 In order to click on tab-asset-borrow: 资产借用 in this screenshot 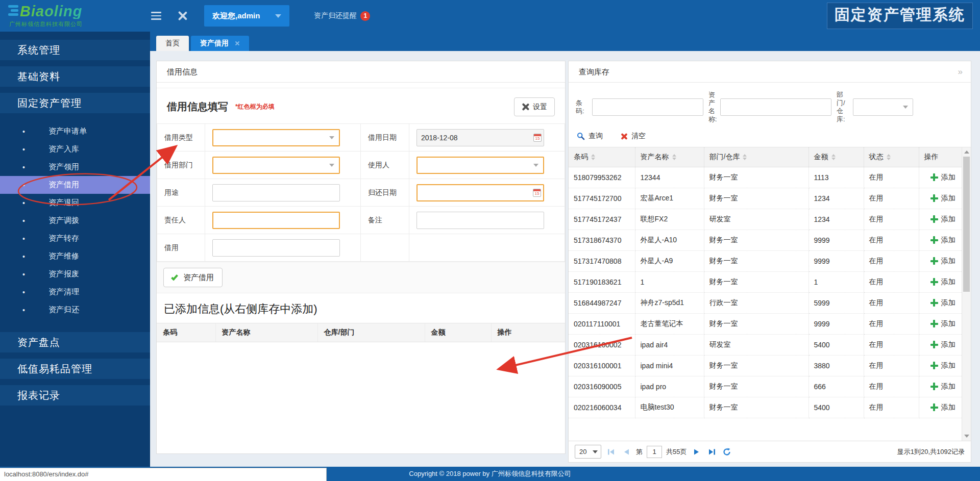, I will do `click(220, 43)`.